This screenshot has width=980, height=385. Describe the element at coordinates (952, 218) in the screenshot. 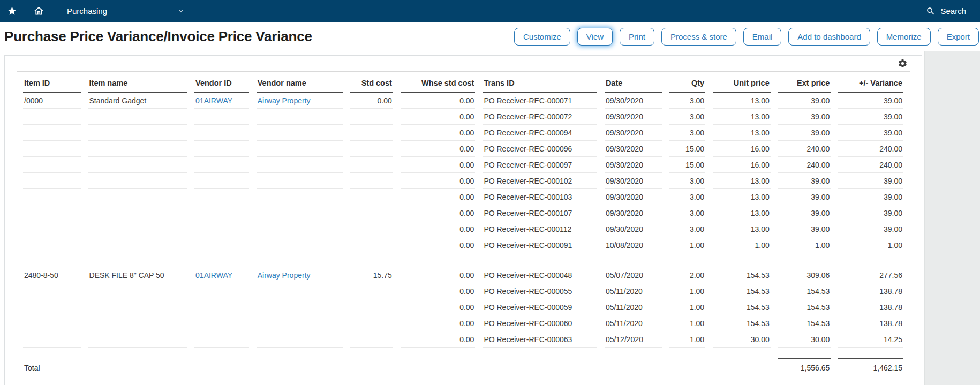

I see `page-background-gutter` at that location.